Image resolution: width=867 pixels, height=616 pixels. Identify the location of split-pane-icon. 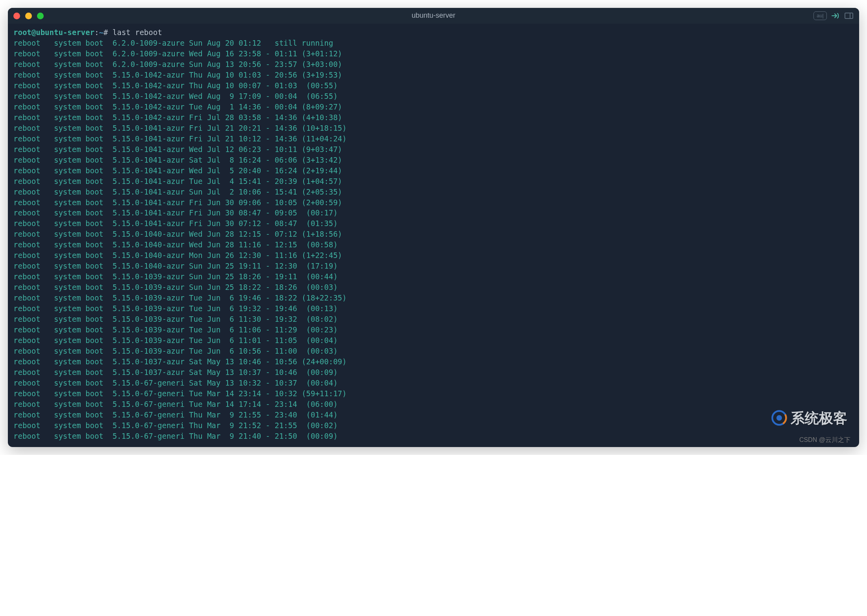
(849, 16).